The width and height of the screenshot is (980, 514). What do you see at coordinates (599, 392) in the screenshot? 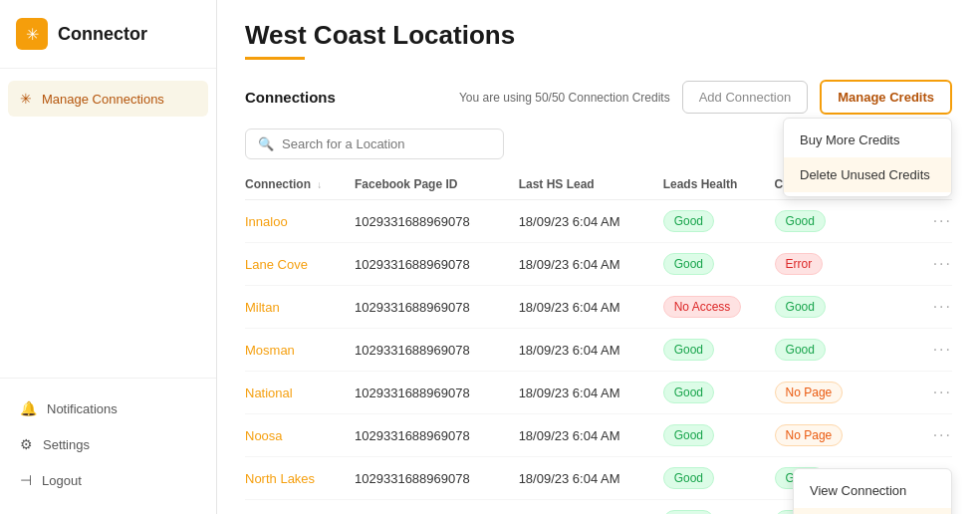
I see `table-row: National 1029331688969078 18/09/23 6:04 …` at bounding box center [599, 392].